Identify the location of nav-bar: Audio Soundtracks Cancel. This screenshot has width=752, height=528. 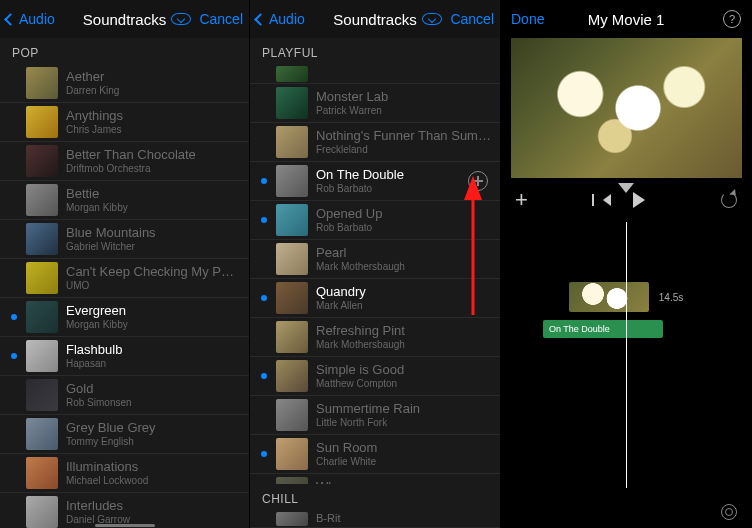
(375, 19).